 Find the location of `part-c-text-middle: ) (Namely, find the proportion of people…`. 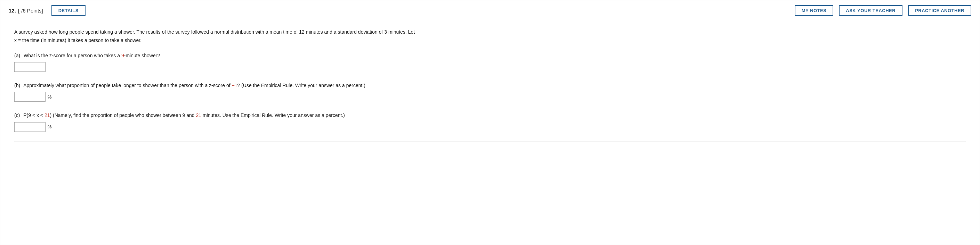

part-c-text-middle: ) (Namely, find the proportion of people… is located at coordinates (123, 115).